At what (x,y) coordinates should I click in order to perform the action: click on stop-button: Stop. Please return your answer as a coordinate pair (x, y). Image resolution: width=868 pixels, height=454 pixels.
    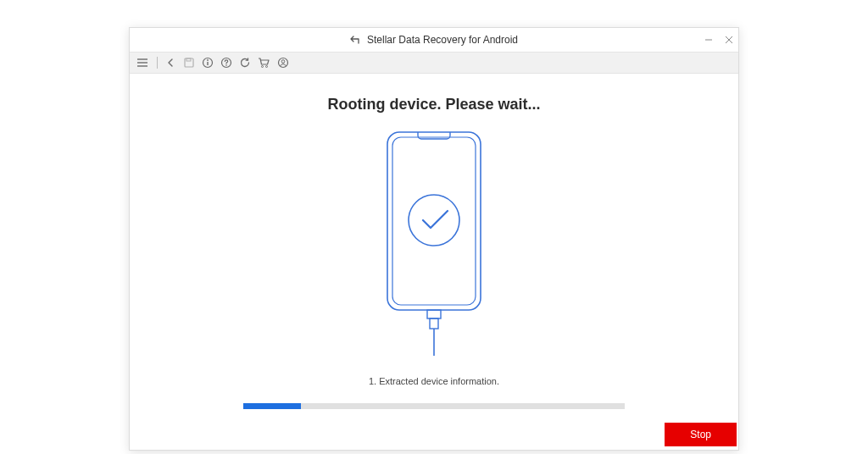
    Looking at the image, I should click on (700, 435).